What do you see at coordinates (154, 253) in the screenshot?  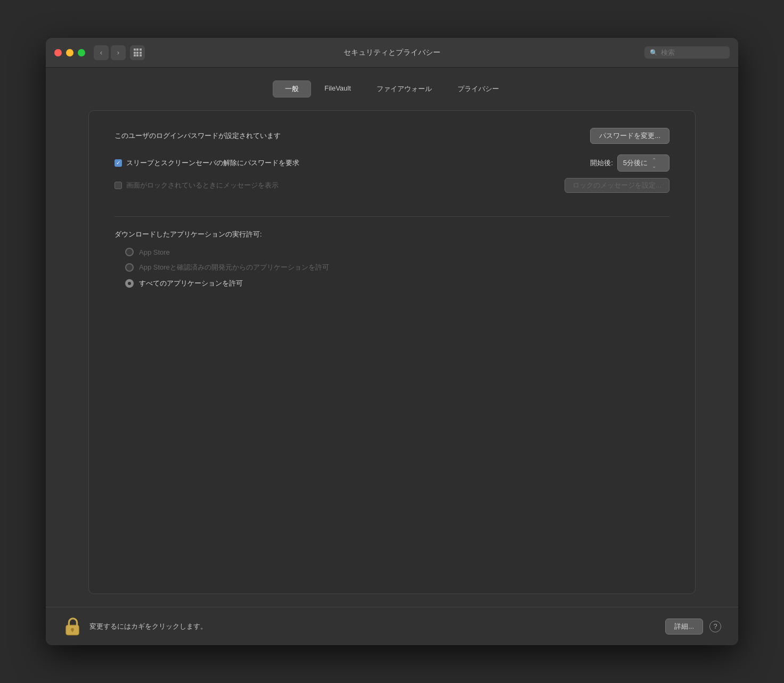 I see `radio-appstore-label: App Store` at bounding box center [154, 253].